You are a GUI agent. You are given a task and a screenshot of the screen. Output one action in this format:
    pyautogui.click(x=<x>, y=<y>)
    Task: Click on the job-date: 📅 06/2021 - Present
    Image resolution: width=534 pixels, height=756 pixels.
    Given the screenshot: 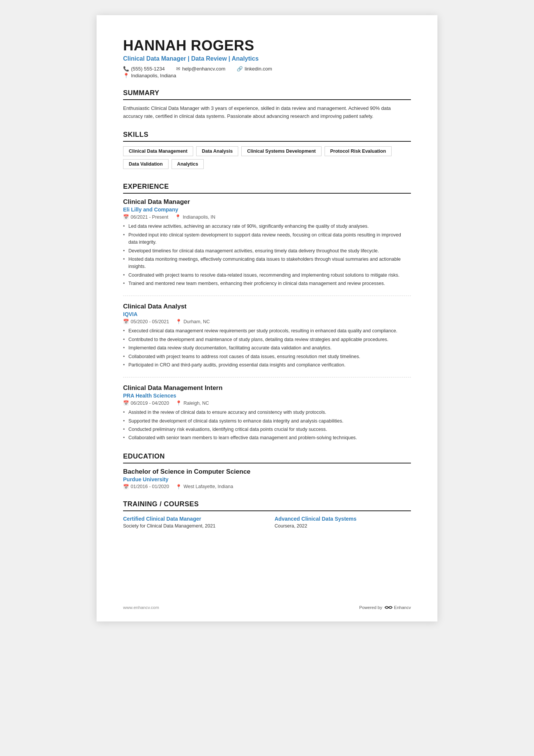 What is the action you would take?
    pyautogui.click(x=145, y=217)
    